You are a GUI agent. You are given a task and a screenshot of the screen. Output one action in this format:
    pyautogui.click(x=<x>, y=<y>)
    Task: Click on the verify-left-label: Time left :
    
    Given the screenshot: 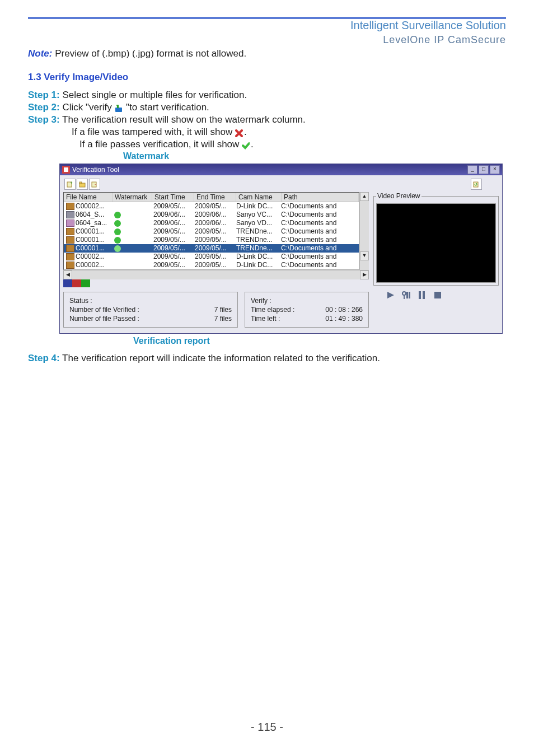 What is the action you would take?
    pyautogui.click(x=265, y=319)
    